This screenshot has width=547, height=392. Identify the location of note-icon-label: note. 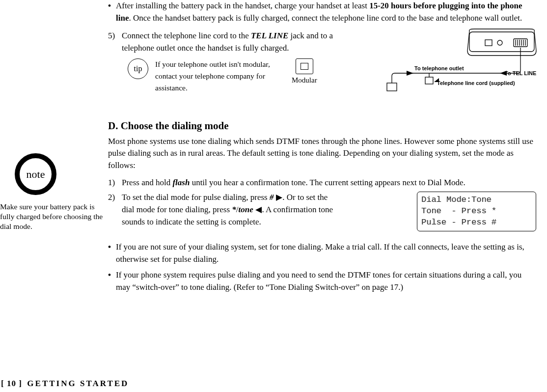
(35, 174).